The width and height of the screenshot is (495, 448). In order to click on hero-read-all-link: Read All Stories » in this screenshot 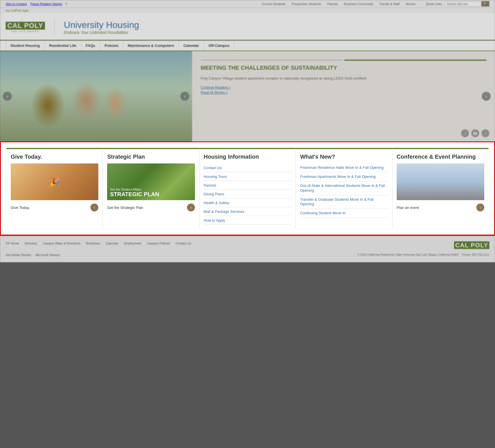, I will do `click(344, 93)`.